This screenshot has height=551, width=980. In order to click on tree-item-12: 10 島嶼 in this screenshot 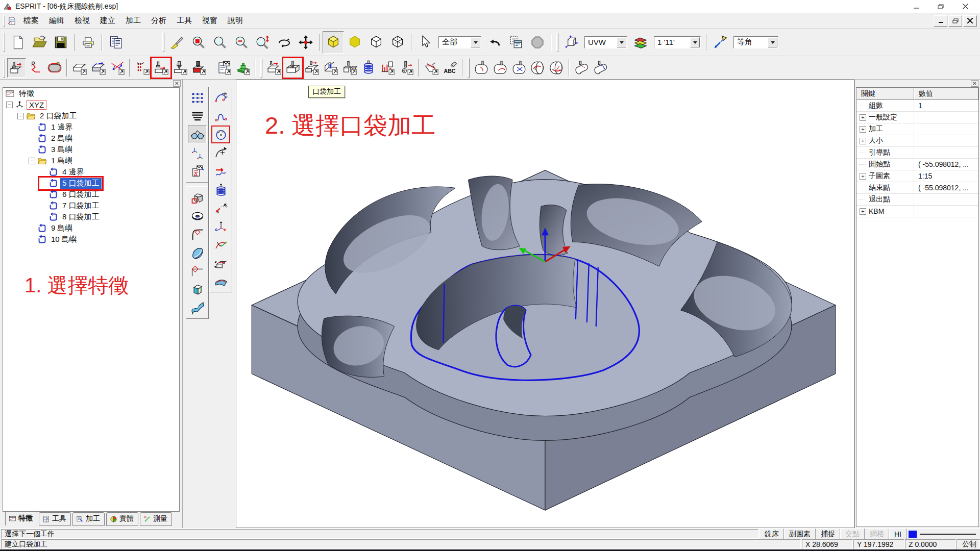, I will do `click(91, 239)`.